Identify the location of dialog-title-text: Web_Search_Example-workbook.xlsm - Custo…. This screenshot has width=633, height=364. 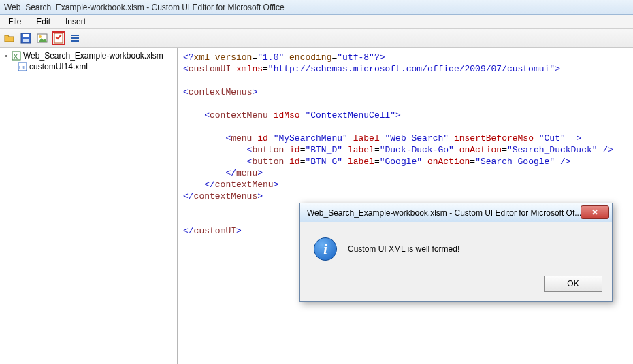
(444, 213).